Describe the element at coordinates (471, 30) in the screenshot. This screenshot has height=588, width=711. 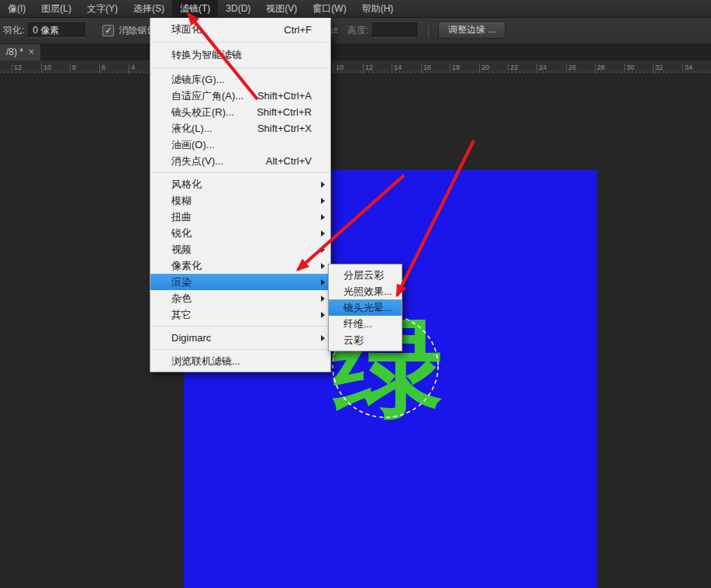
I see `refine-edge-button: 调整边缘 ...` at that location.